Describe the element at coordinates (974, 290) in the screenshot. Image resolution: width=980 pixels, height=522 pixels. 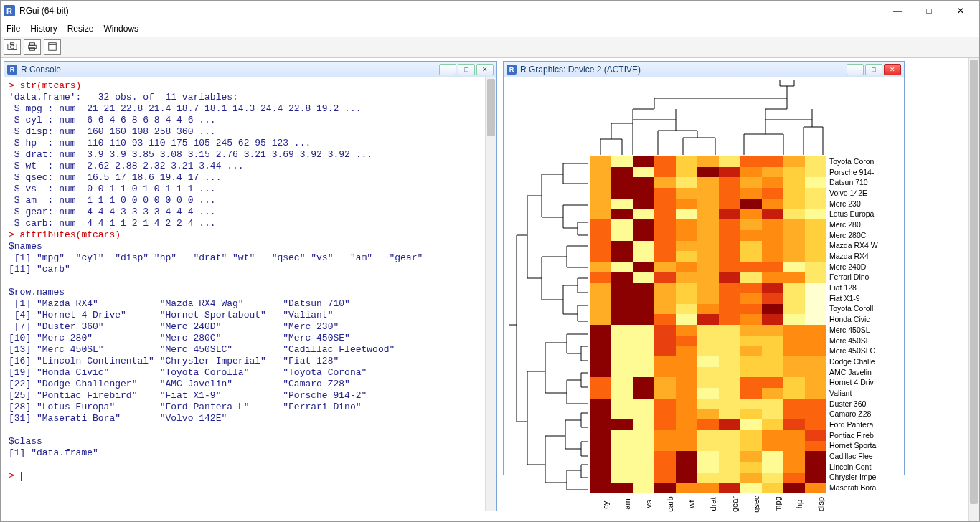
I see `mdi-scrollbar` at that location.